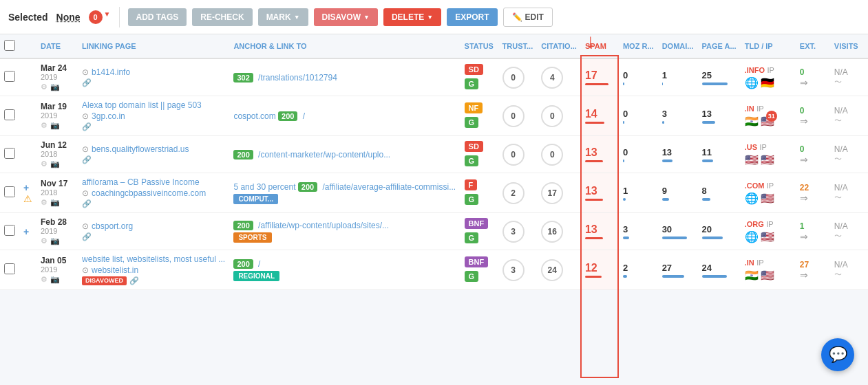 Image resolution: width=868 pixels, height=385 pixels. What do you see at coordinates (140, 149) in the screenshot?
I see `linking-page-link: bens.qualityflowerstriad.us` at bounding box center [140, 149].